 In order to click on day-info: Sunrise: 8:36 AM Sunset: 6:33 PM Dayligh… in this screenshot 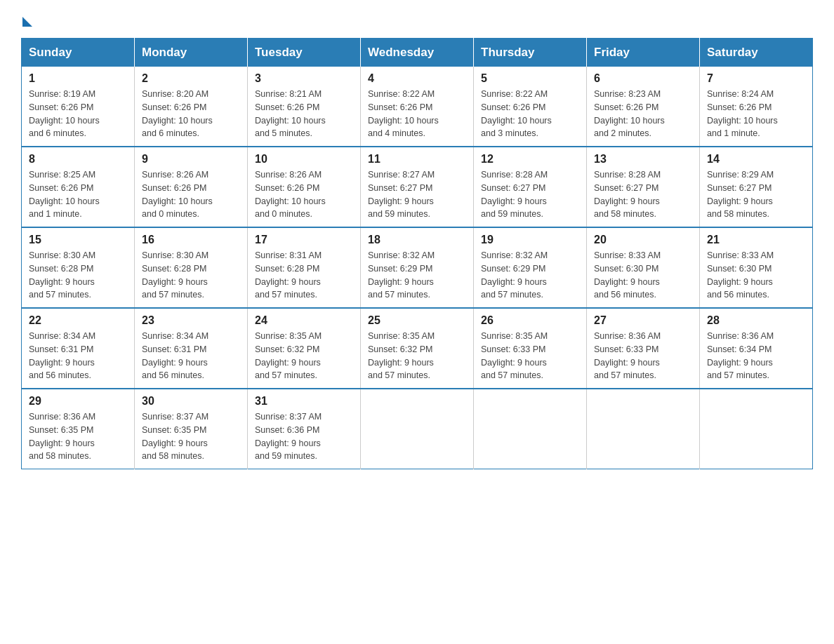, I will do `click(643, 356)`.